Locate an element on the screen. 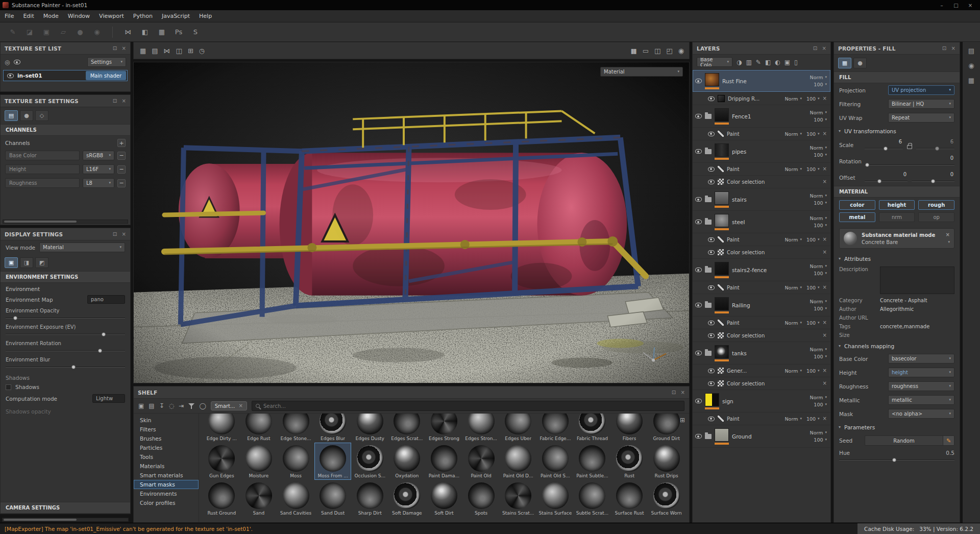  shelf-item: Stains Surface is located at coordinates (555, 498).